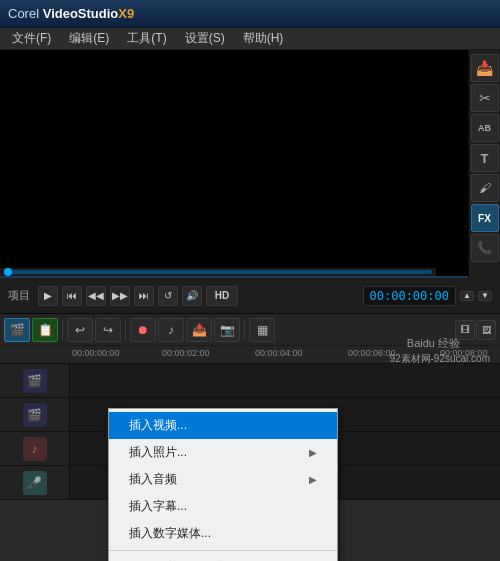 Image resolution: width=500 pixels, height=561 pixels. I want to click on ctx-insert-subtitle: 插入字幕..., so click(223, 506).